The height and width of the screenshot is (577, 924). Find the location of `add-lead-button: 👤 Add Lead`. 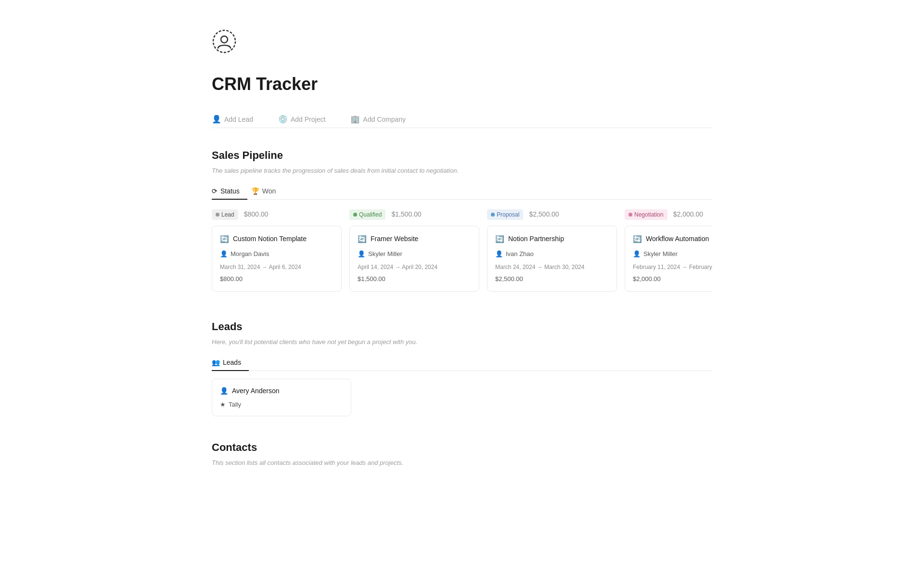

add-lead-button: 👤 Add Lead is located at coordinates (237, 119).